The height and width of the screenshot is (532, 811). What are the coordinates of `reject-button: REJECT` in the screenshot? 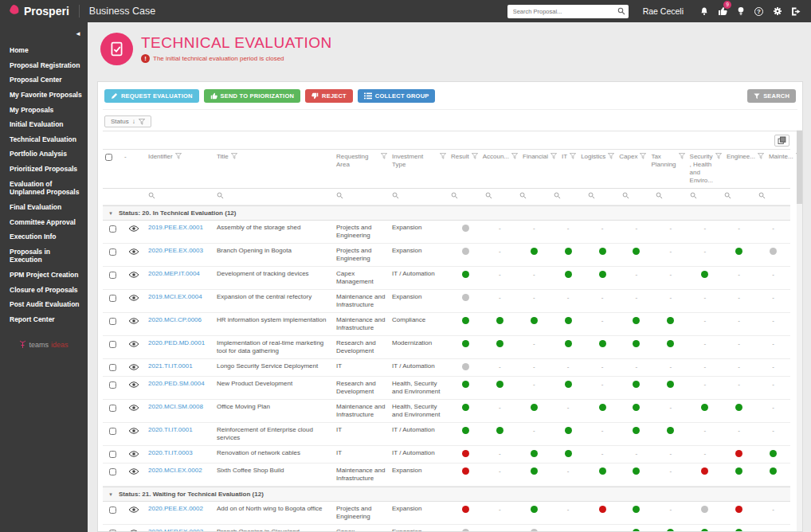 It's located at (329, 96).